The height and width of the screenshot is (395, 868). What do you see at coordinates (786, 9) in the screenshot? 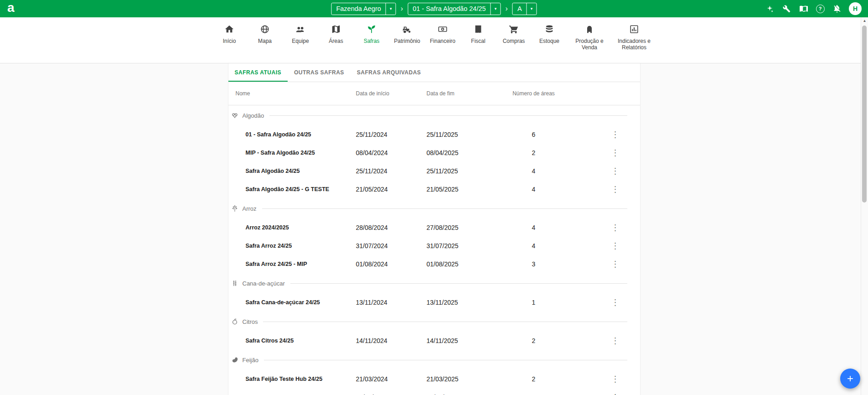
I see `wrench-icon` at bounding box center [786, 9].